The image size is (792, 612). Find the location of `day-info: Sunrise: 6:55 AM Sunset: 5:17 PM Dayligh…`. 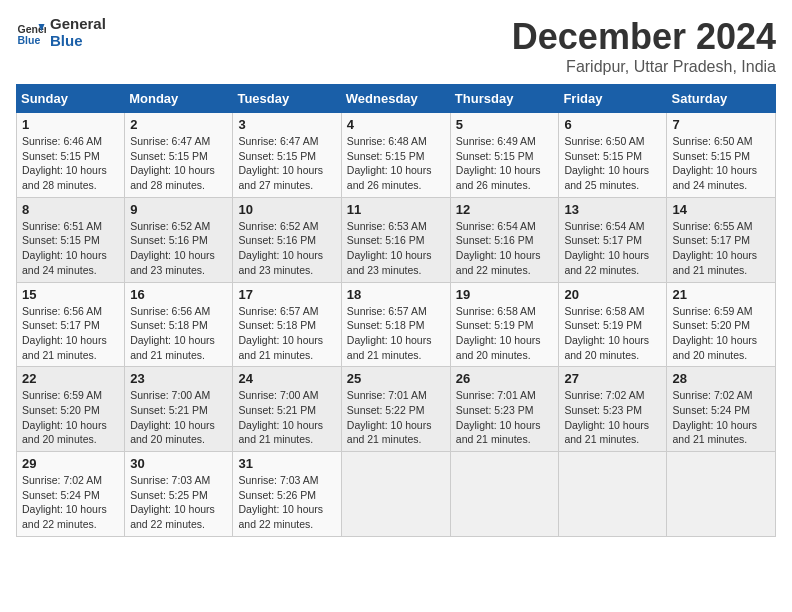

day-info: Sunrise: 6:55 AM Sunset: 5:17 PM Dayligh… is located at coordinates (721, 248).